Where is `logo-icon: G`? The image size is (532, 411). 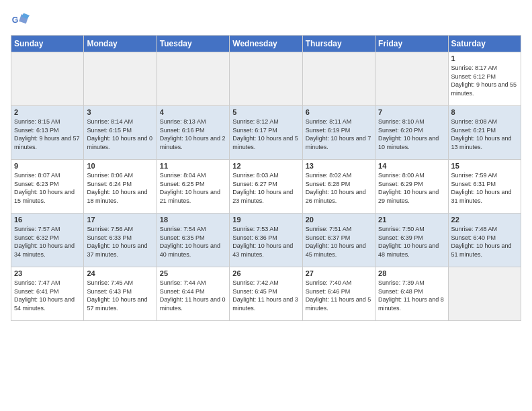
logo-icon: G is located at coordinates (20, 20).